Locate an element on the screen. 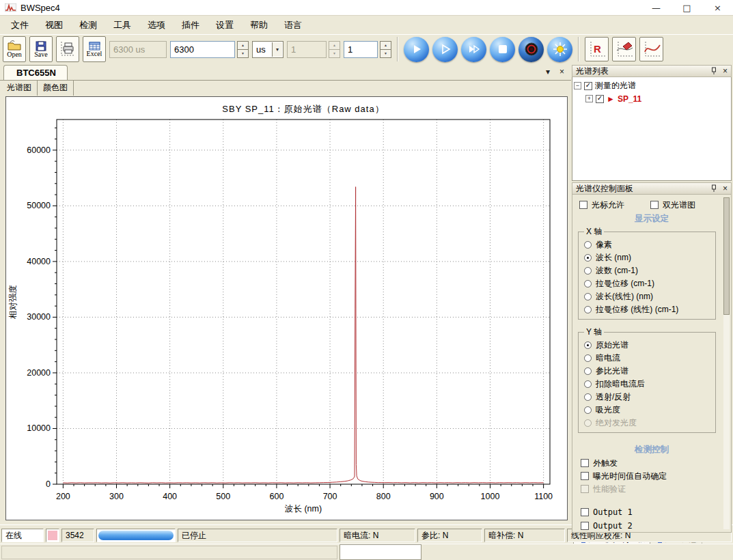  minimize-button: — is located at coordinates (656, 8).